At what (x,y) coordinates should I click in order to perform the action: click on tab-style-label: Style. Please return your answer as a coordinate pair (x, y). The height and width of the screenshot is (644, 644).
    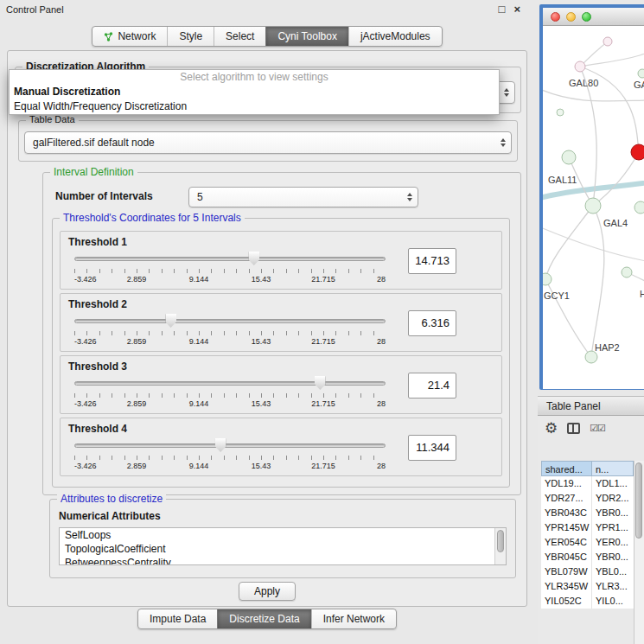
    Looking at the image, I should click on (190, 36).